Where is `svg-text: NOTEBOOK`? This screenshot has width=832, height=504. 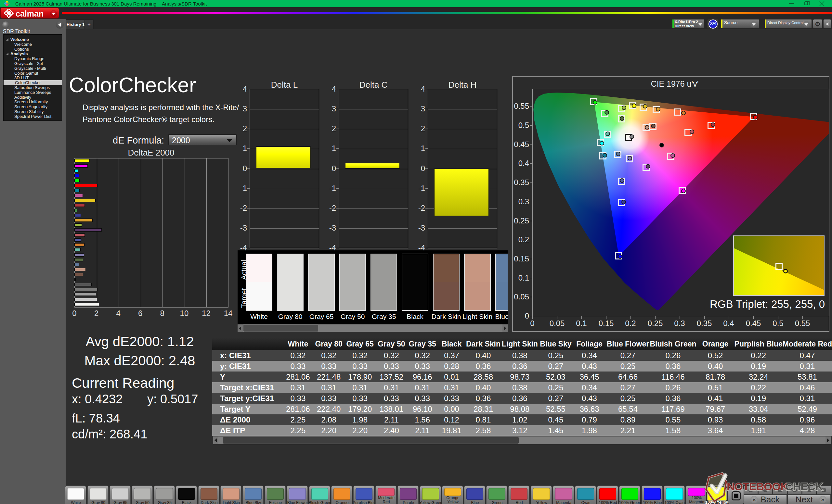 svg-text: NOTEBOOK is located at coordinates (758, 486).